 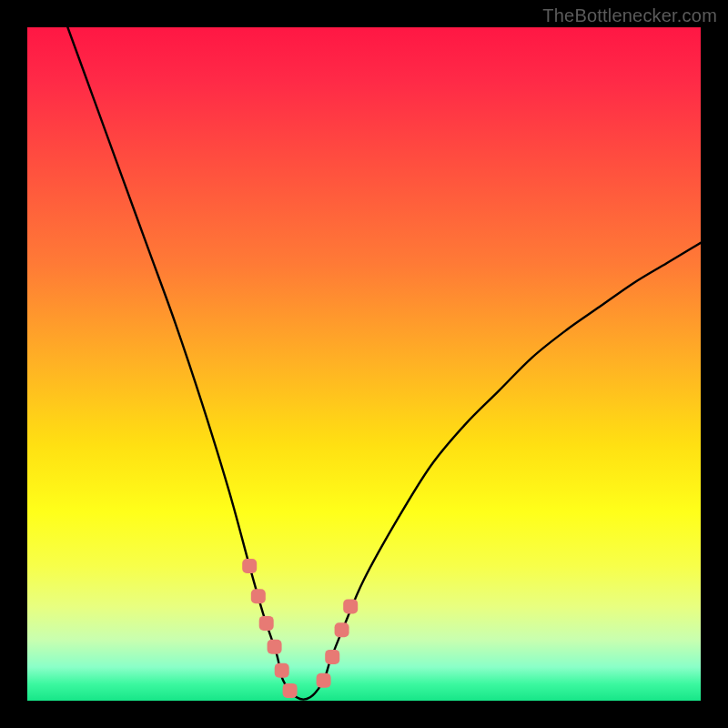 I want to click on curve-markers, so click(x=300, y=628).